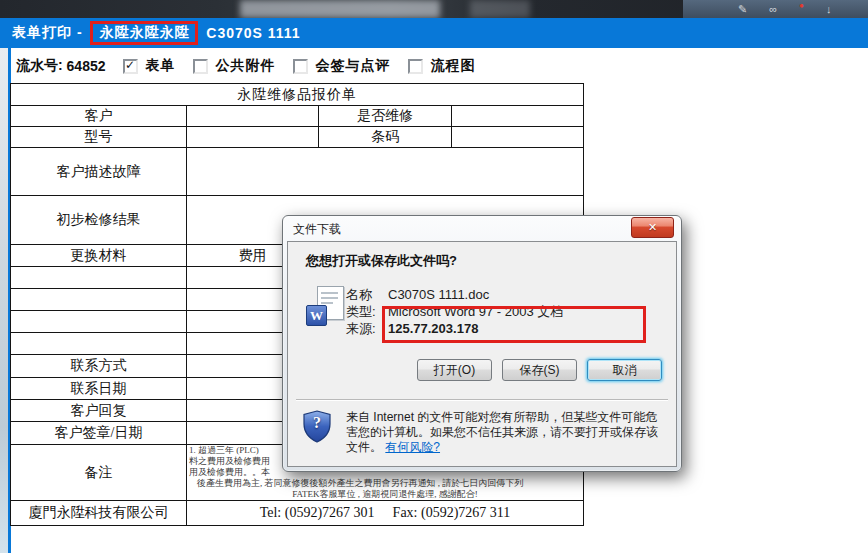 The width and height of the screenshot is (868, 553). Describe the element at coordinates (354, 66) in the screenshot. I see `checkbox-review-label: 会签与点评` at that location.